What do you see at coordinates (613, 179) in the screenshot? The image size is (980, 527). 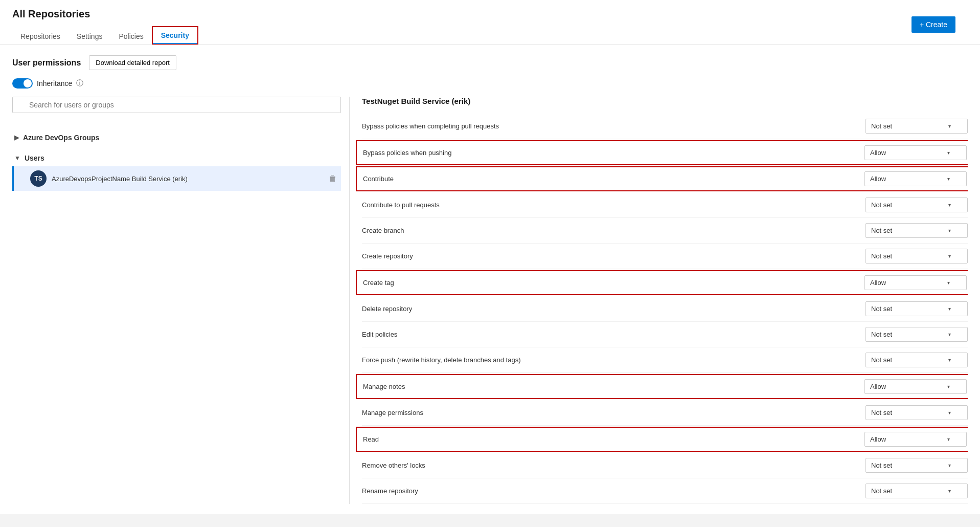 I see `permission-name-contribute: Contribute` at bounding box center [613, 179].